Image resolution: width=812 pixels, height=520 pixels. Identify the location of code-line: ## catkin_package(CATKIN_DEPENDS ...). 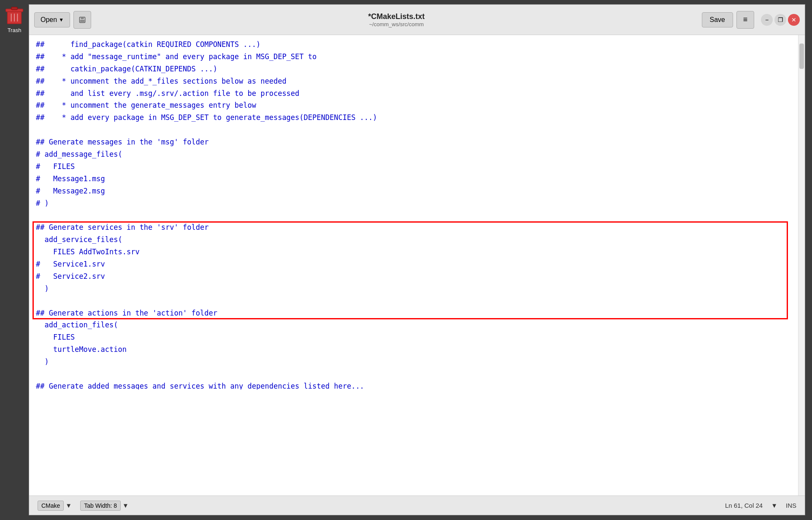
(414, 69).